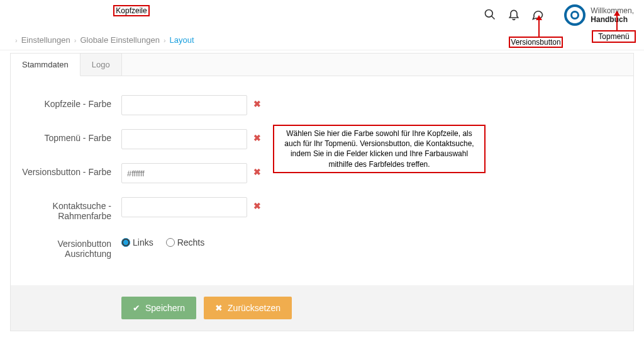 The width and height of the screenshot is (644, 347). What do you see at coordinates (184, 173) in the screenshot?
I see `input-versionsbutton-farbe` at bounding box center [184, 173].